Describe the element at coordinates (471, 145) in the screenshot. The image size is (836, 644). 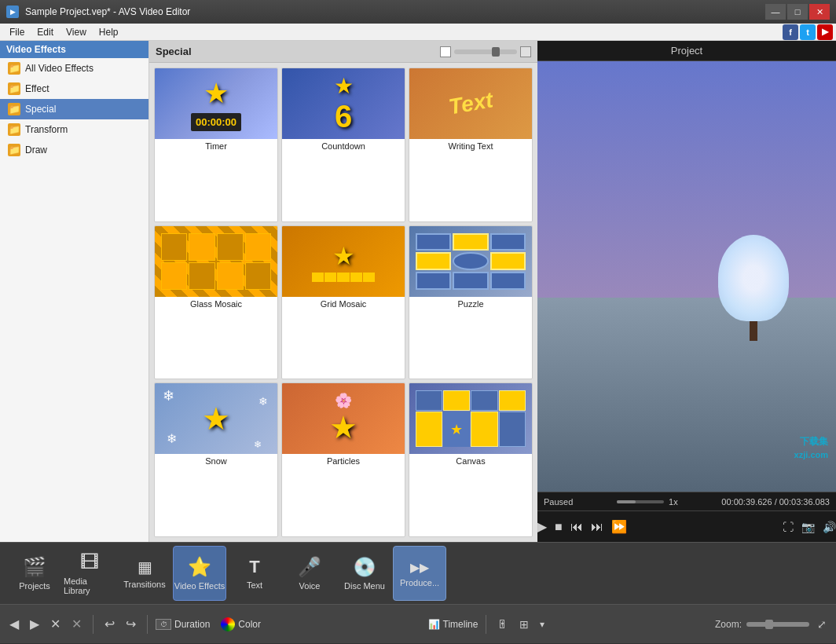
I see `effect-writing-text: Text Writing Text` at that location.